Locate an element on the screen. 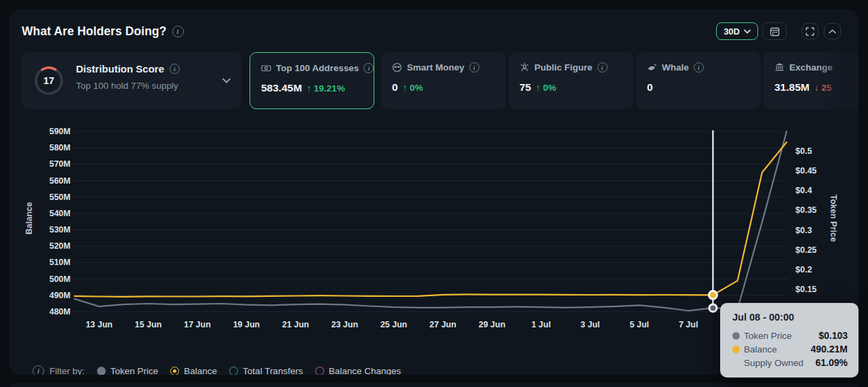 The width and height of the screenshot is (868, 387). timerange-value: 30D is located at coordinates (732, 31).